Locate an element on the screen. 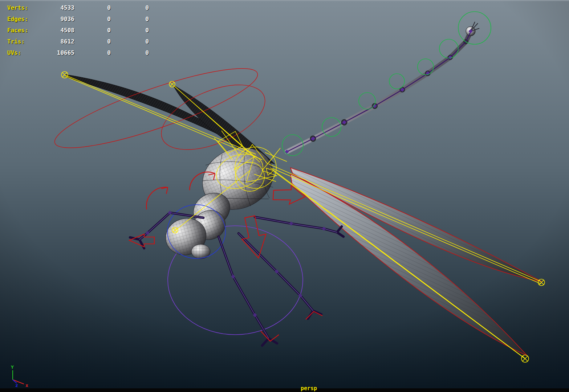 The width and height of the screenshot is (569, 392). axis-gizmo: Y z x is located at coordinates (23, 376).